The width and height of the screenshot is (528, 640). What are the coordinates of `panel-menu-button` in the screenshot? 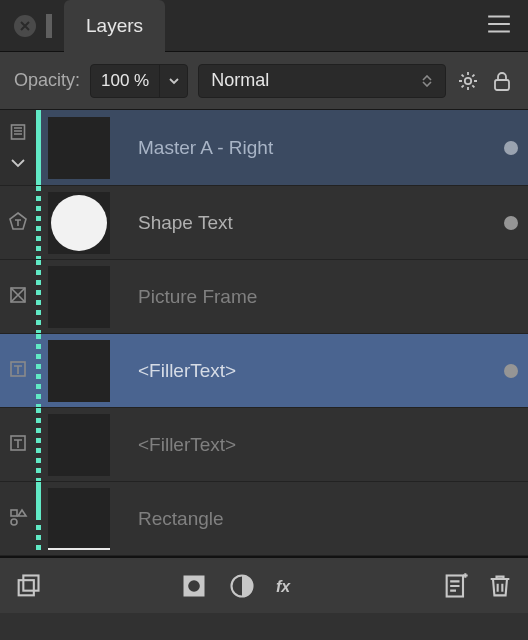 It's located at (499, 26).